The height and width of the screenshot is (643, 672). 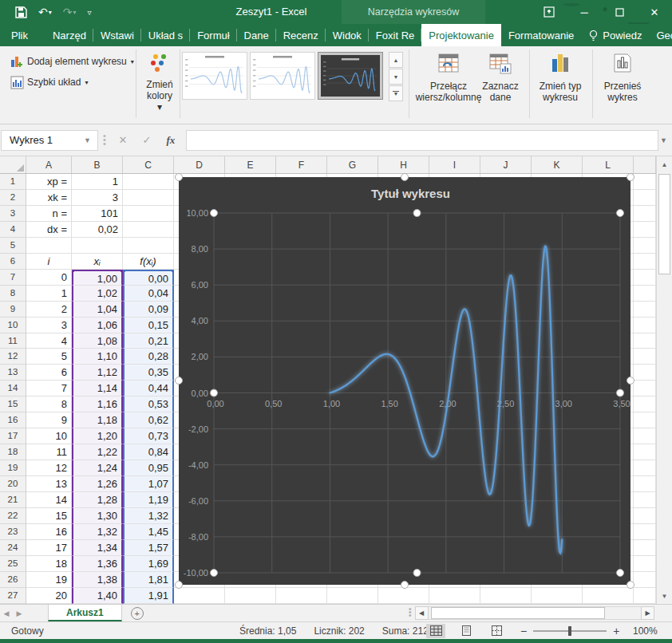 I want to click on cell-C20: 1,07, so click(x=148, y=484).